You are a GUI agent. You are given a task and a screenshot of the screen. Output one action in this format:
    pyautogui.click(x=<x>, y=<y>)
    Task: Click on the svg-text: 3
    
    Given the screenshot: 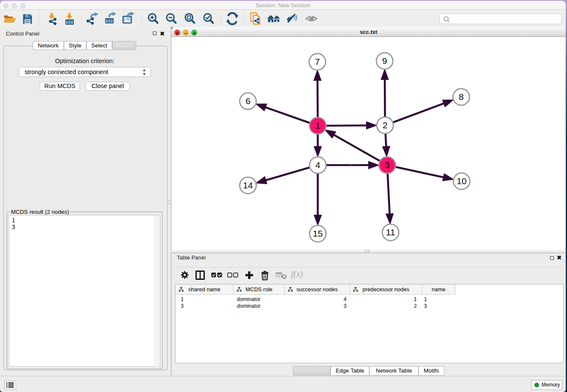 What is the action you would take?
    pyautogui.click(x=387, y=165)
    